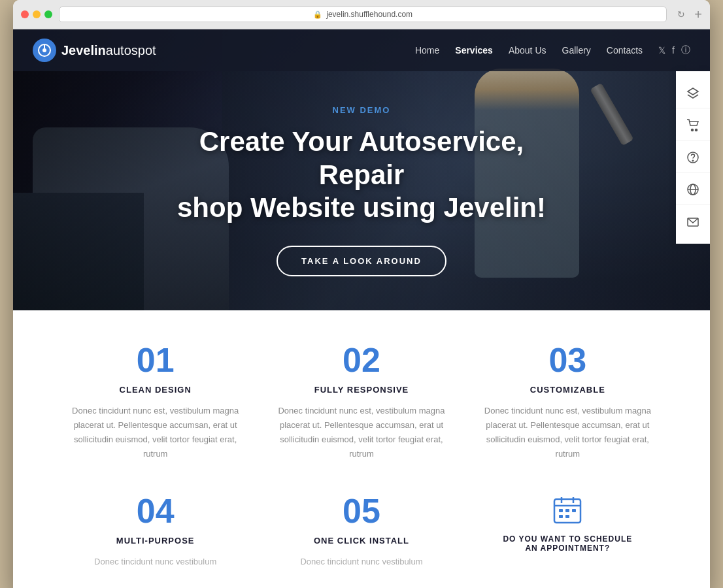 This screenshot has width=723, height=588. I want to click on secure-icon: 🔒, so click(318, 14).